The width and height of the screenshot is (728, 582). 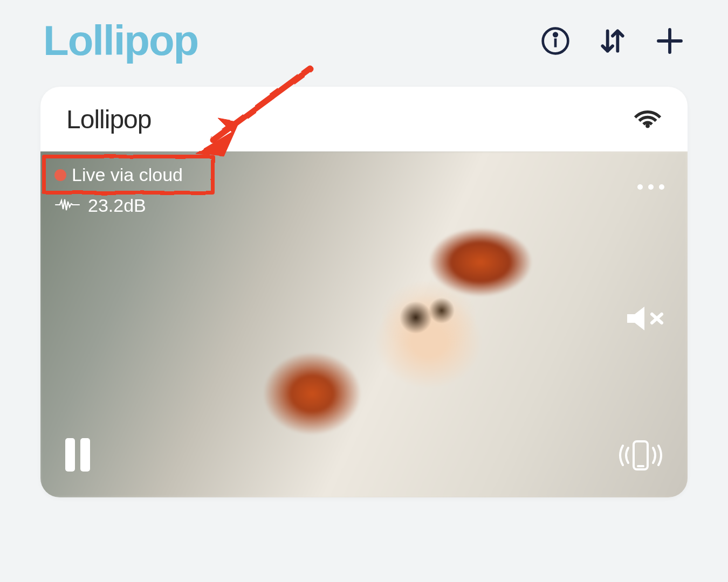 What do you see at coordinates (670, 41) in the screenshot?
I see `plus-icon` at bounding box center [670, 41].